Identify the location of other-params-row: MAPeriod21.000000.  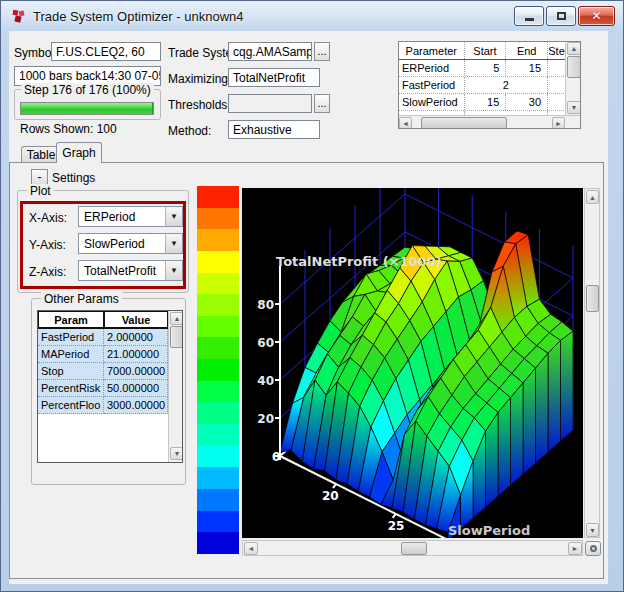
(103, 354).